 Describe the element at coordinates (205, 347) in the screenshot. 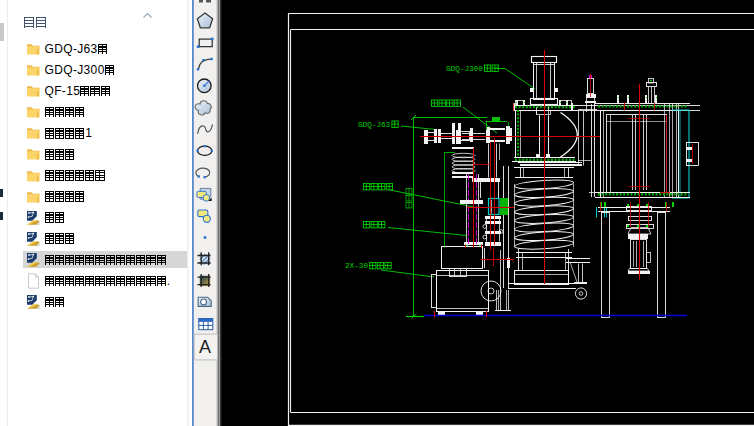

I see `svg-text: A` at that location.